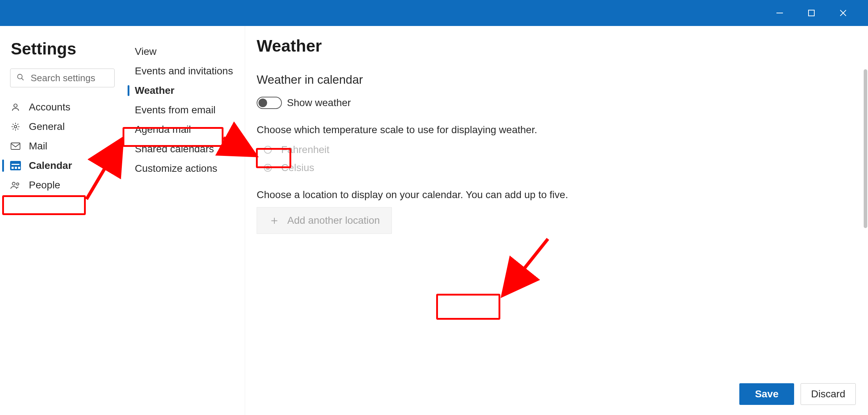  Describe the element at coordinates (274, 220) in the screenshot. I see `plus-icon: ＋` at that location.